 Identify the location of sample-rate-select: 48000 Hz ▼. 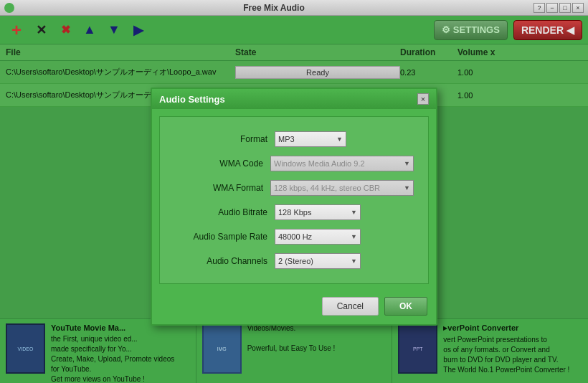
(318, 237).